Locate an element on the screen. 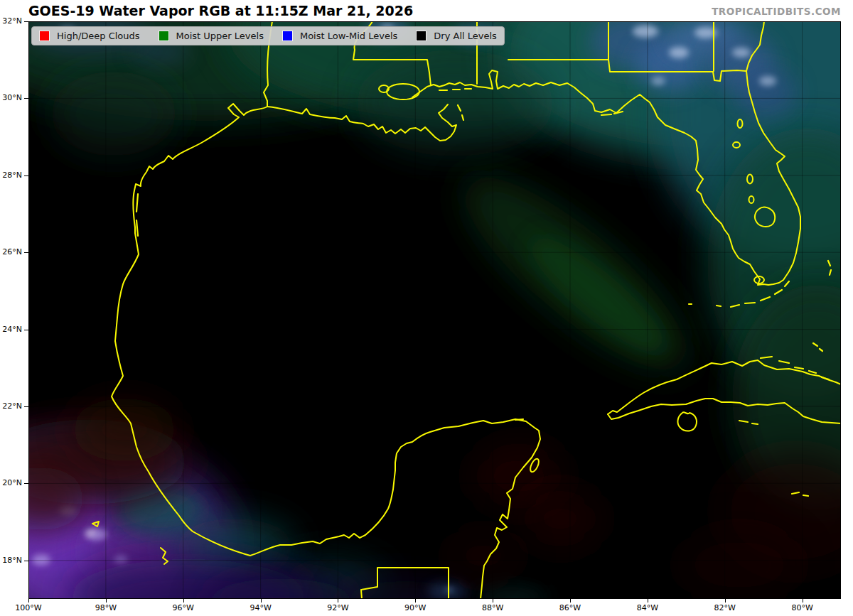  legend: High/Deep CloudsMoist Upper LevelsMoist … is located at coordinates (268, 36).